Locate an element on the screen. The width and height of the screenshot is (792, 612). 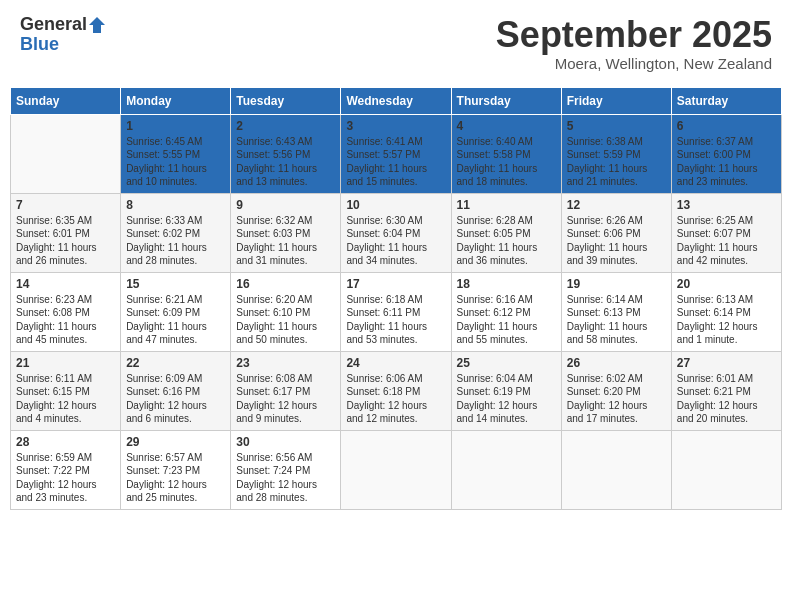
day-number: 19 is located at coordinates (616, 284).